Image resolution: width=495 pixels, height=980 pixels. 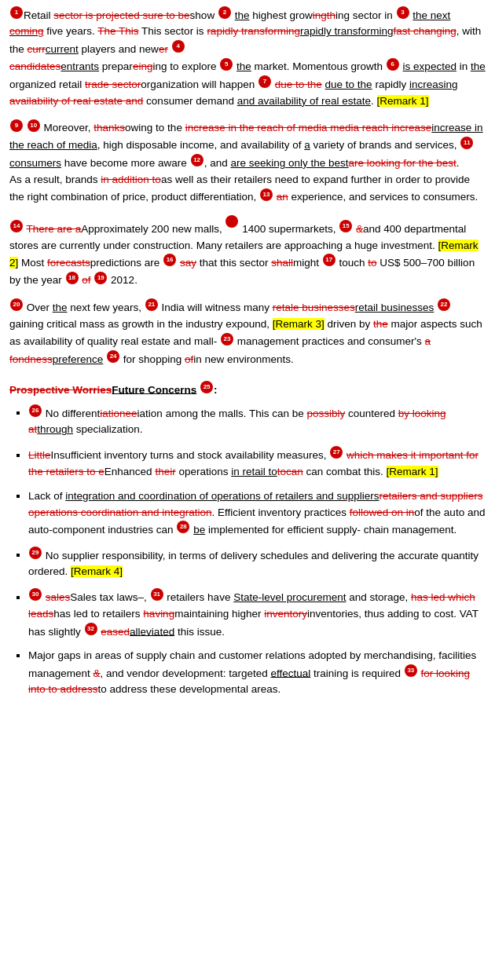 What do you see at coordinates (152, 305) in the screenshot?
I see `annotation-21: 21` at bounding box center [152, 305].